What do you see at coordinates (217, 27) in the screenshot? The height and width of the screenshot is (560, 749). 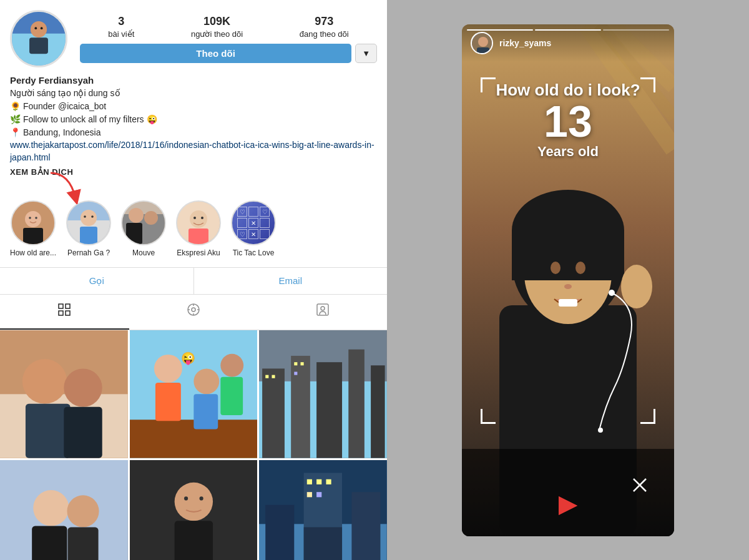 I see `stat-followers: 109K người theo dõi` at bounding box center [217, 27].